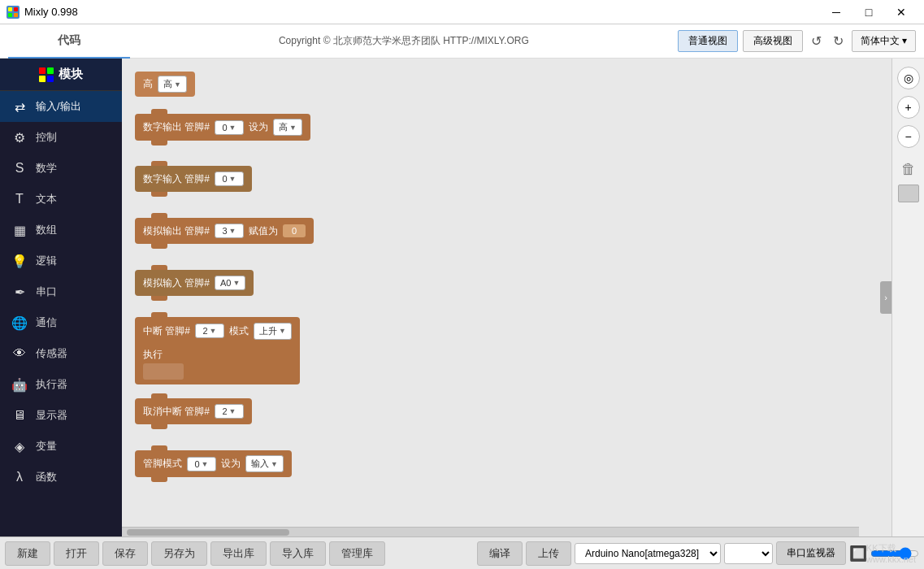  What do you see at coordinates (61, 446) in the screenshot?
I see `sidebar-item-variable: ◈变量` at bounding box center [61, 446].